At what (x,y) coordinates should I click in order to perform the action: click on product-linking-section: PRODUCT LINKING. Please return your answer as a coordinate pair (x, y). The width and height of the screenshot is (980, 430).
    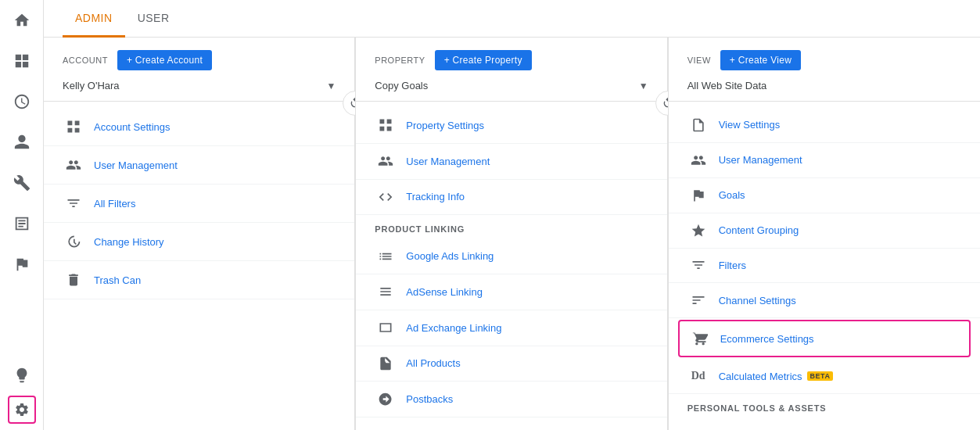
    Looking at the image, I should click on (512, 227).